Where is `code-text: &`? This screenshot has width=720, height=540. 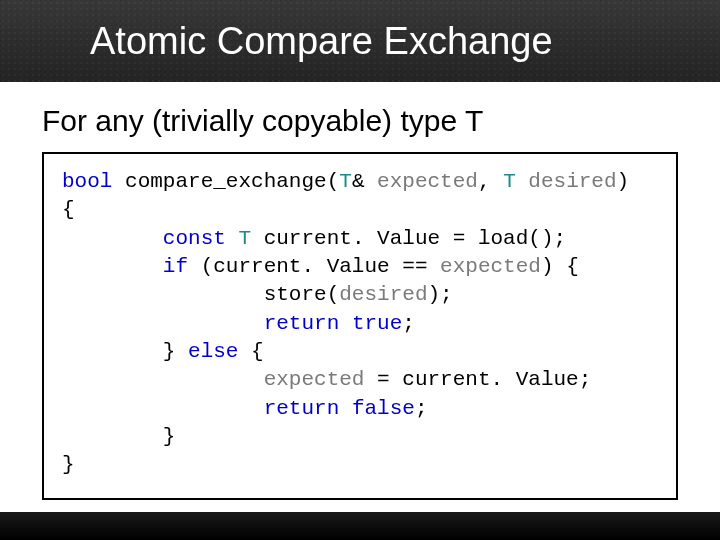 code-text: & is located at coordinates (364, 182).